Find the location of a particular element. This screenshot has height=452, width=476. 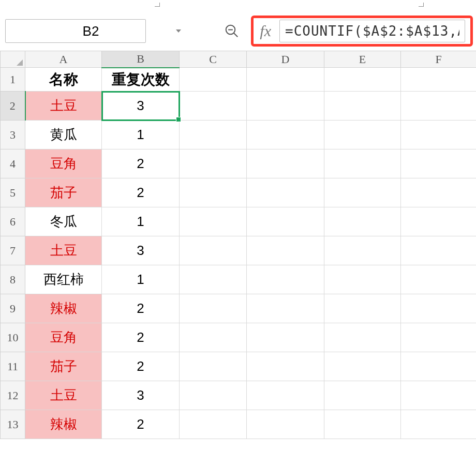

row-header: 13 is located at coordinates (13, 425).